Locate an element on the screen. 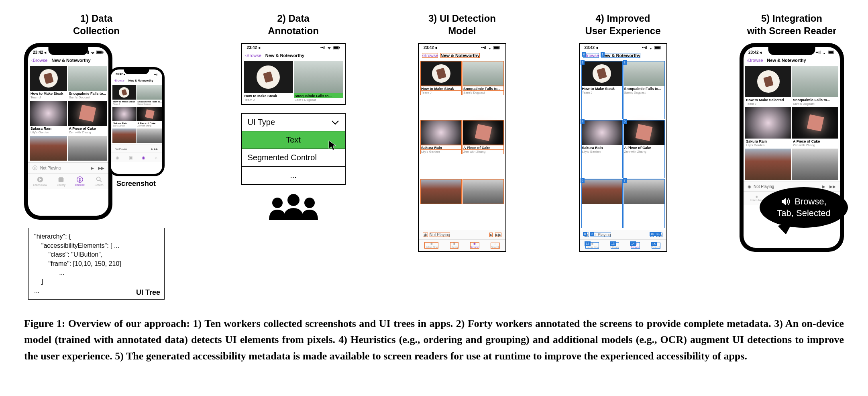 The height and width of the screenshot is (396, 868). header-4: 4) Improved User Experience is located at coordinates (623, 24).